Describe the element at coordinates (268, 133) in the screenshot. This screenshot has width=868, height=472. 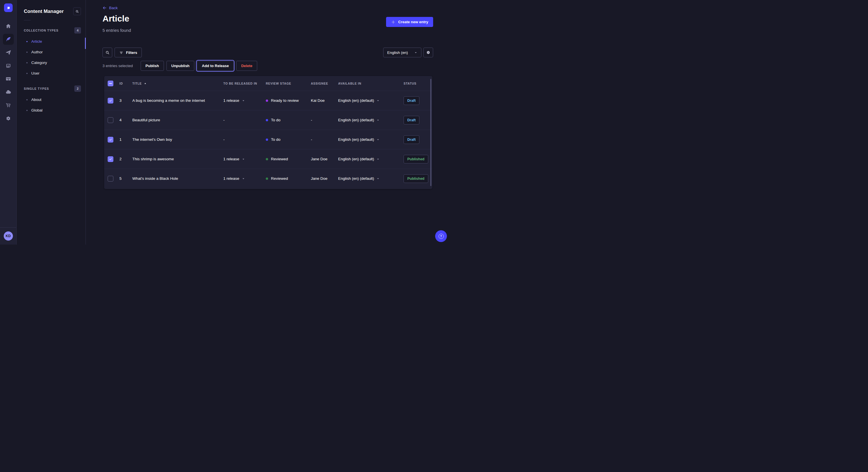
I see `entries-table: ID TITLE TO BE RELEASED IN REVIEW STAGE …` at that location.